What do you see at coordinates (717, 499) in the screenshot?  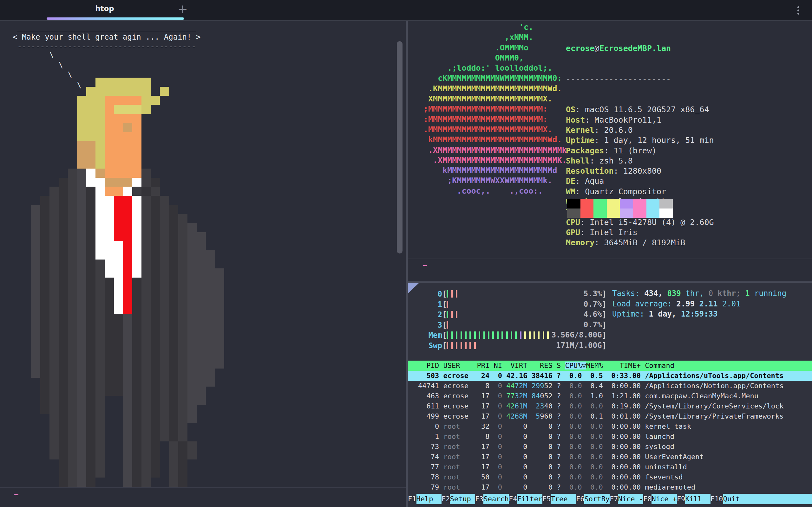 I see `fkey-f10: F10` at bounding box center [717, 499].